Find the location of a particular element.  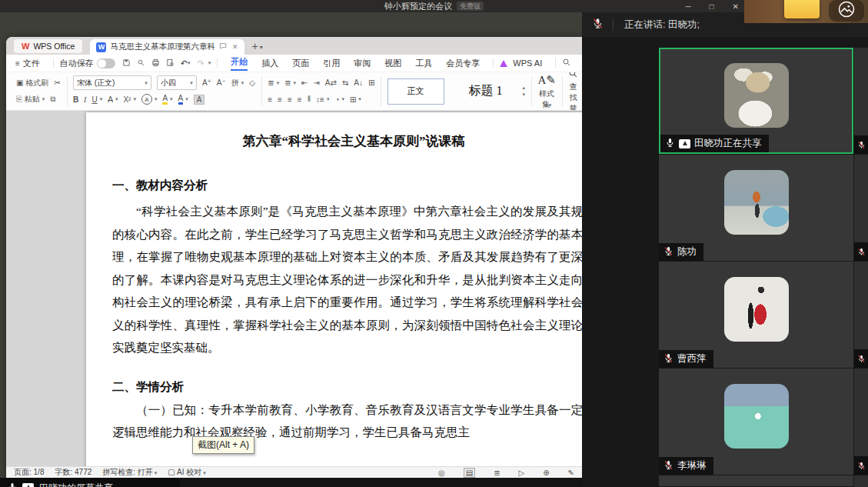

quickbar-caret-icon: ▾ is located at coordinates (210, 63).